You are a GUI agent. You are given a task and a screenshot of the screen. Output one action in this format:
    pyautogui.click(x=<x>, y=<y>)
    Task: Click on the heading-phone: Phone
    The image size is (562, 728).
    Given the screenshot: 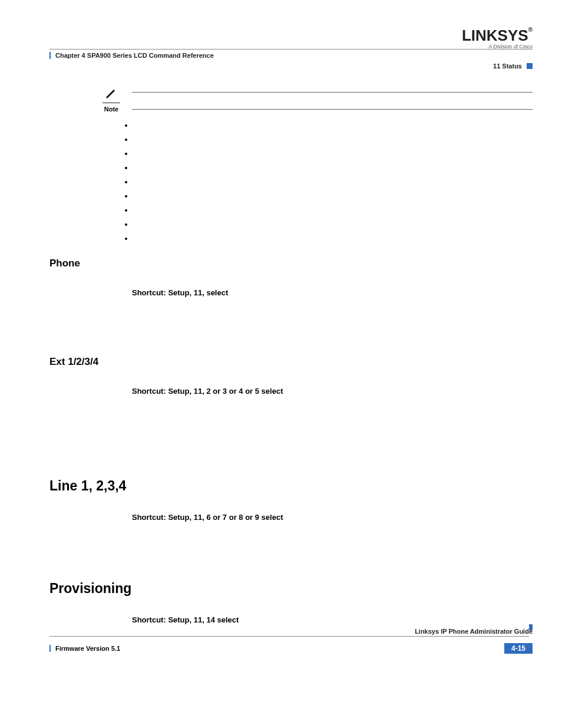 What is the action you would take?
    pyautogui.click(x=291, y=263)
    